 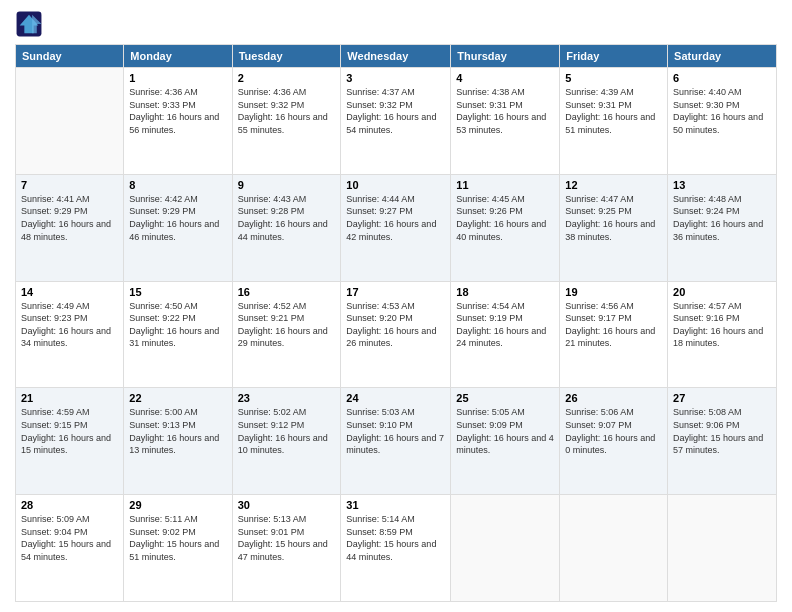 I want to click on daylight-text: Daylight: 16 hours and 13 minutes., so click(x=178, y=444).